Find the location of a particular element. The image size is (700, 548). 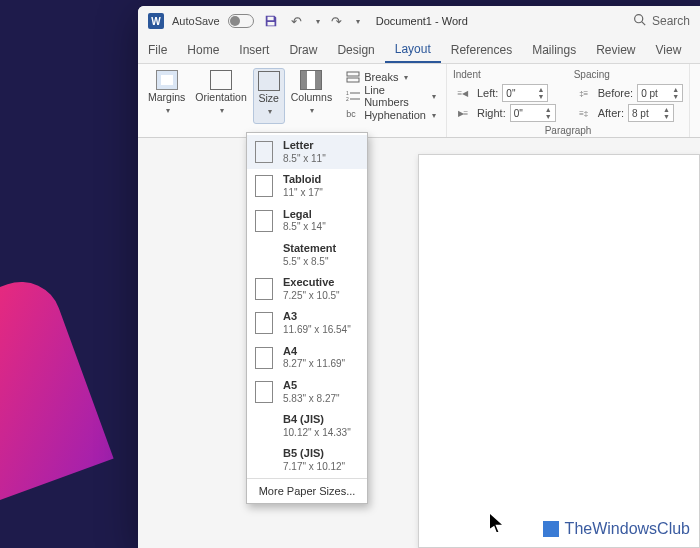

paper-size-a5: A55.83" x 8.27" is located at coordinates (307, 392).